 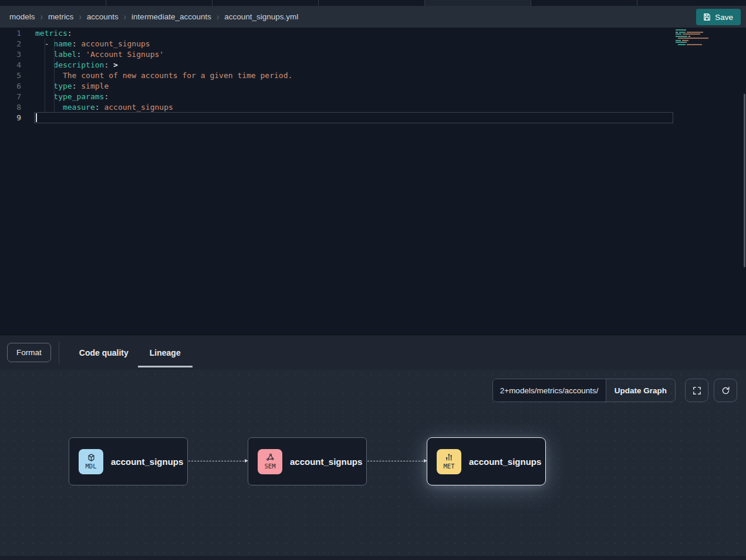 I want to click on lineage-selector-input, so click(x=549, y=390).